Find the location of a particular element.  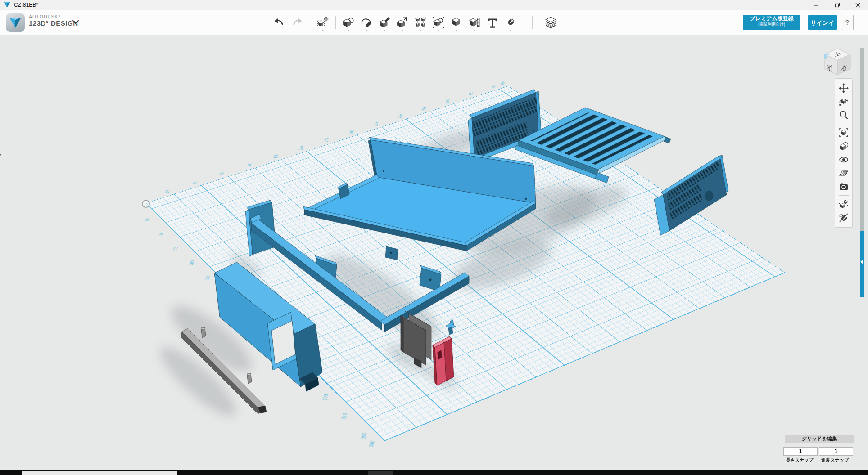

text-tool-button is located at coordinates (493, 22).